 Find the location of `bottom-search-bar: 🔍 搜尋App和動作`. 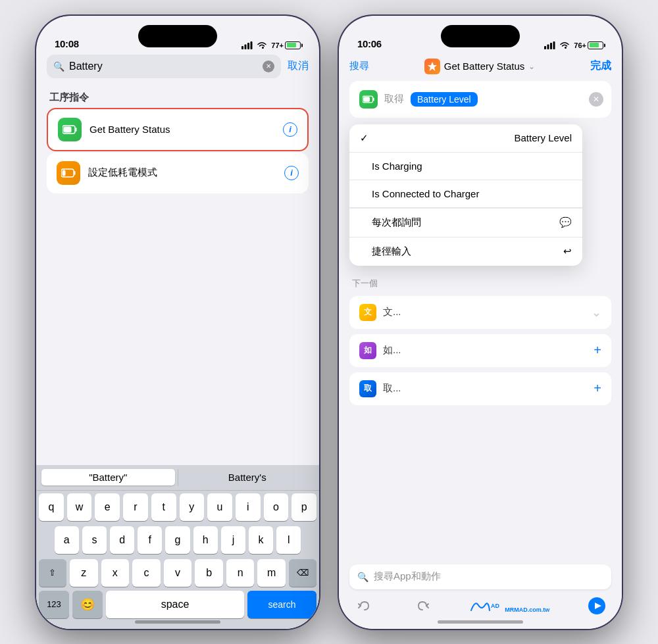

bottom-search-bar: 🔍 搜尋App和動作 is located at coordinates (480, 577).